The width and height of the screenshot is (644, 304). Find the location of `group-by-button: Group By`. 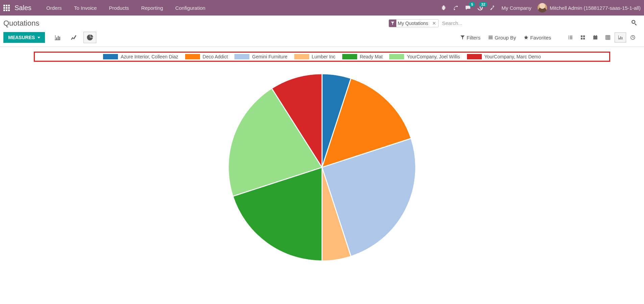

group-by-button: Group By is located at coordinates (502, 38).